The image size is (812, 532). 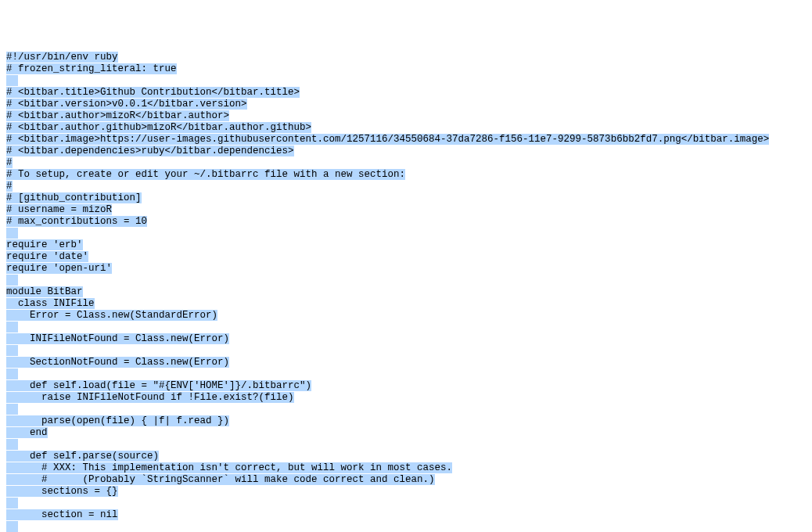 I want to click on code-line: # username = mizoR, so click(x=406, y=210).